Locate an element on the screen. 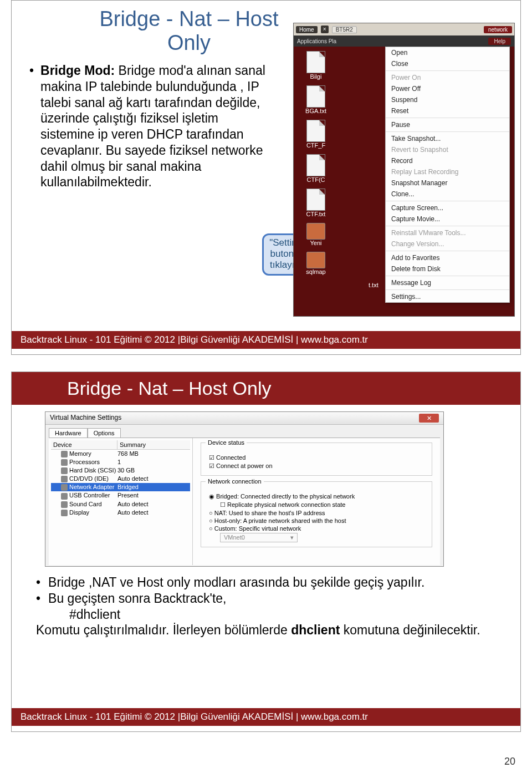 The width and height of the screenshot is (532, 773). vm-tab: BT5R2 is located at coordinates (345, 30).